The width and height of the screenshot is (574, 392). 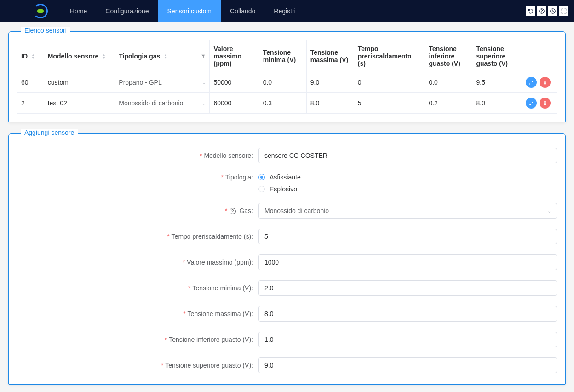 What do you see at coordinates (449, 103) in the screenshot?
I see `cell-tlowfault: 0.2` at bounding box center [449, 103].